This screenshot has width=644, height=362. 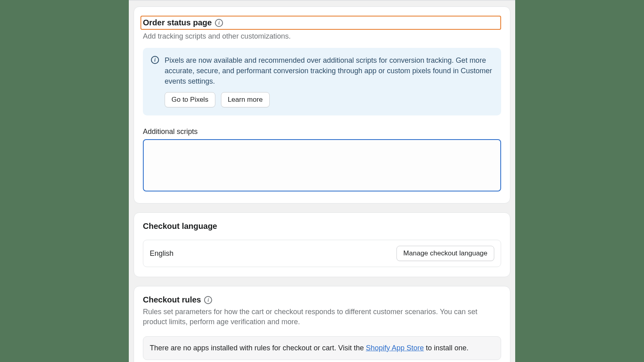 I want to click on checkout-rules-title-row: Checkout rules i, so click(x=178, y=300).